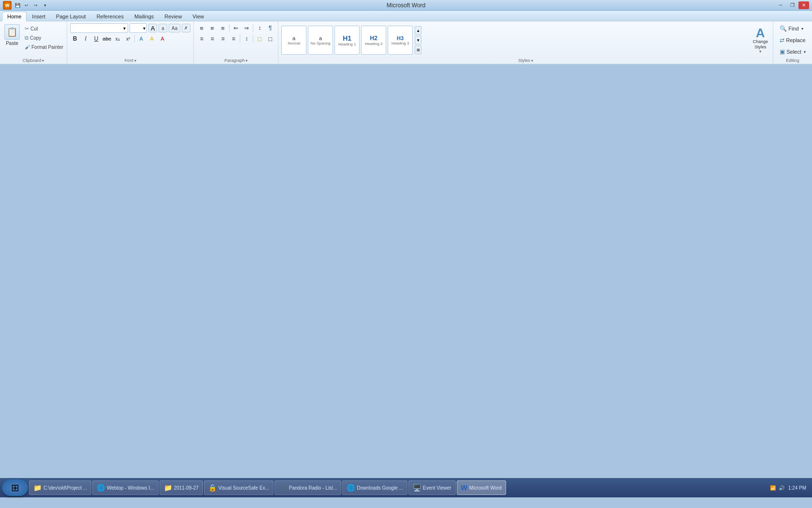 The height and width of the screenshot is (508, 812). Describe the element at coordinates (181, 488) in the screenshot. I see `taskbar-item-folder: 📁 2011-09-27` at that location.